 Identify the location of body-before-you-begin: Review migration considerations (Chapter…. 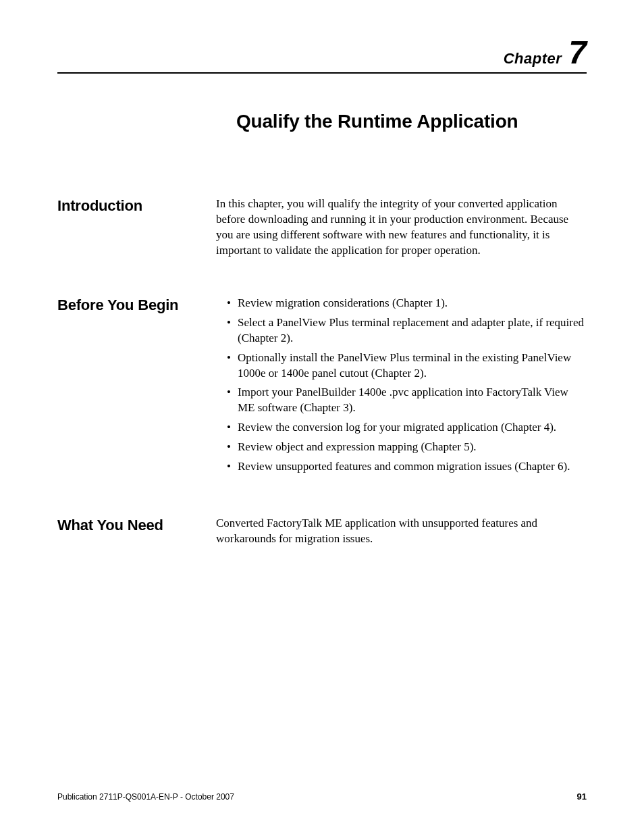
(401, 388).